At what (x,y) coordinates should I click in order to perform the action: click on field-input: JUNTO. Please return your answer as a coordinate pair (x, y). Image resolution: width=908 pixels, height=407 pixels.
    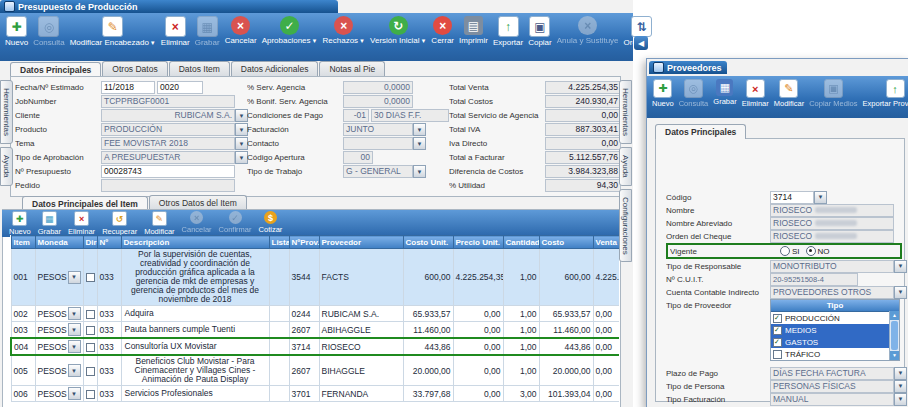
    Looking at the image, I should click on (378, 130).